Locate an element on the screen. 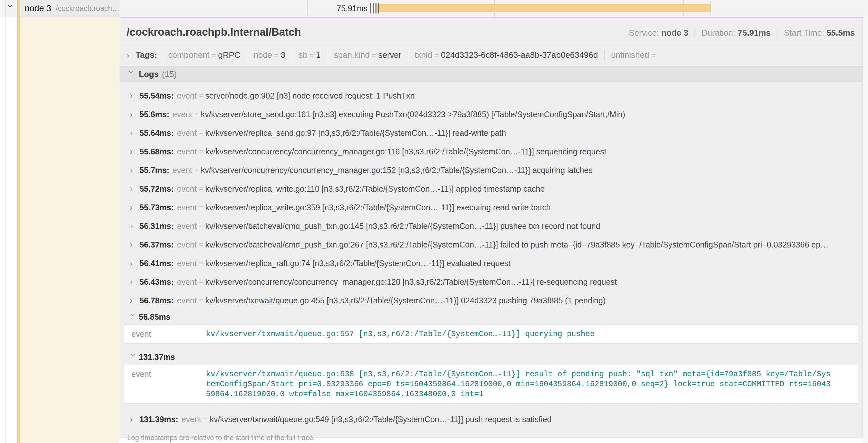 This screenshot has height=443, width=868. span-meta-item: Start Time: 55.5ms is located at coordinates (816, 33).